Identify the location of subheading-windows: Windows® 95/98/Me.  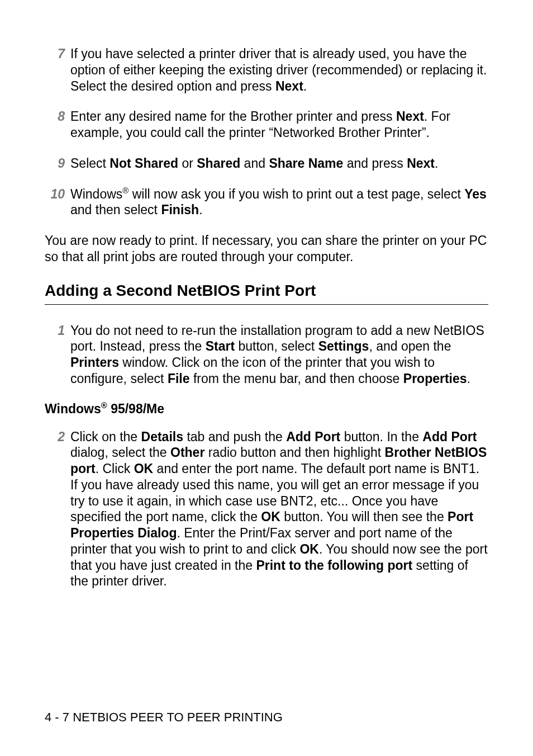
(266, 409).